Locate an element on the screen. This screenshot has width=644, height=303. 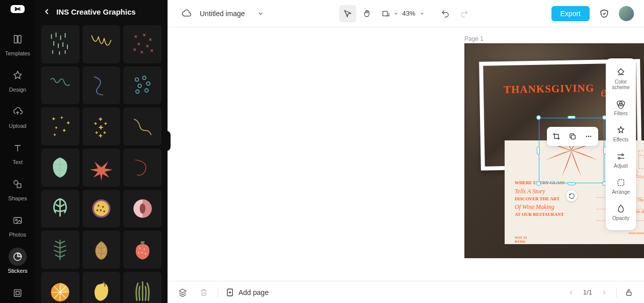
rotate-handle is located at coordinates (572, 196).